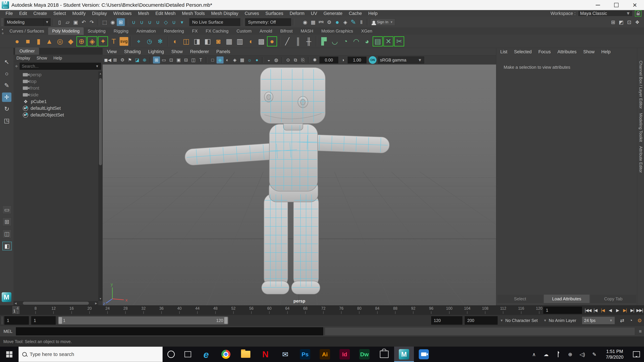 This screenshot has width=644, height=362. I want to click on drag-handle, so click(2, 320).